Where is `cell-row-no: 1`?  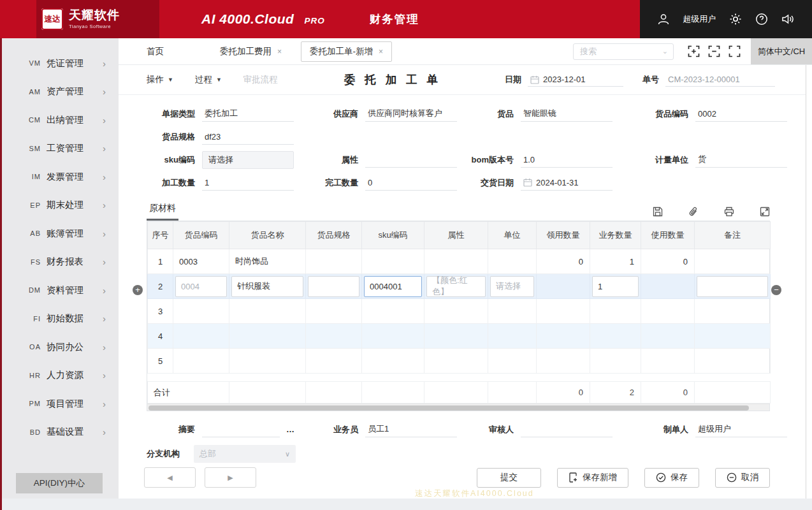 cell-row-no: 1 is located at coordinates (161, 261).